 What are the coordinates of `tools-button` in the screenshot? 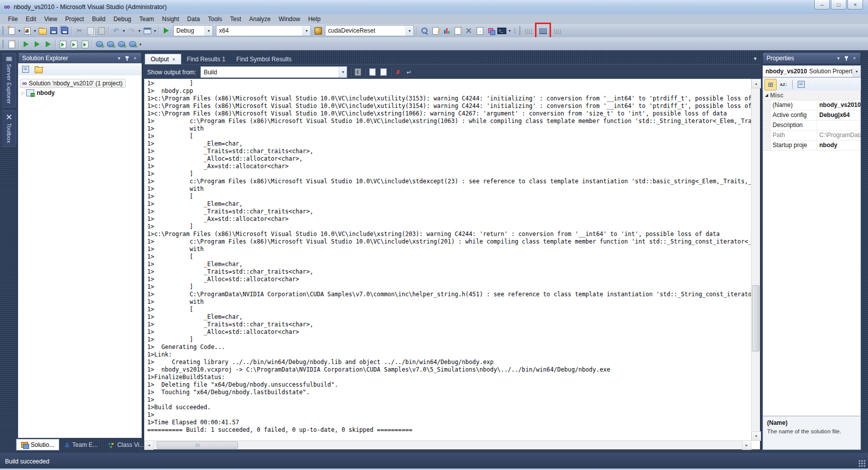 It's located at (469, 31).